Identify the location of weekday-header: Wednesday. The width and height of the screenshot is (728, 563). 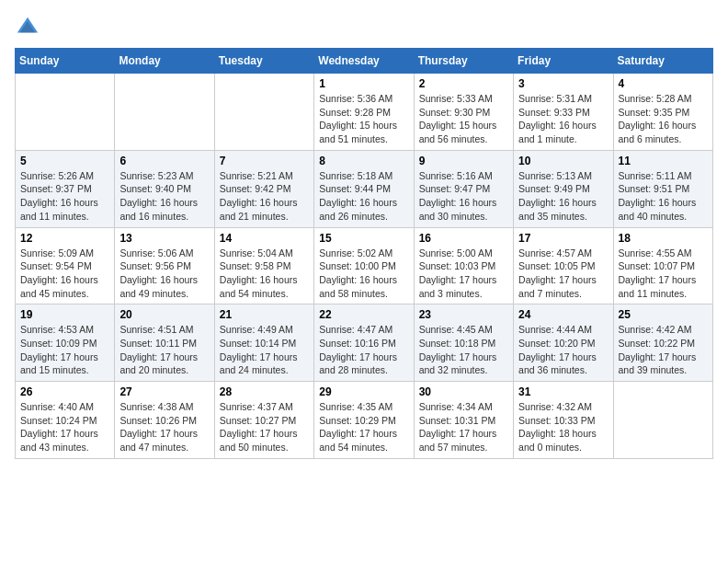
(364, 61).